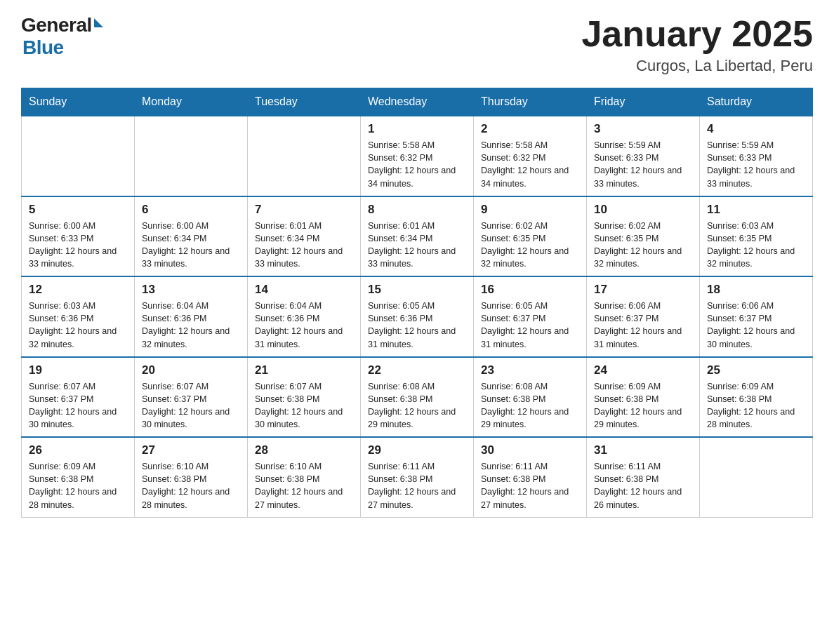 This screenshot has height=644, width=834. Describe the element at coordinates (643, 450) in the screenshot. I see `day-number: 31` at that location.